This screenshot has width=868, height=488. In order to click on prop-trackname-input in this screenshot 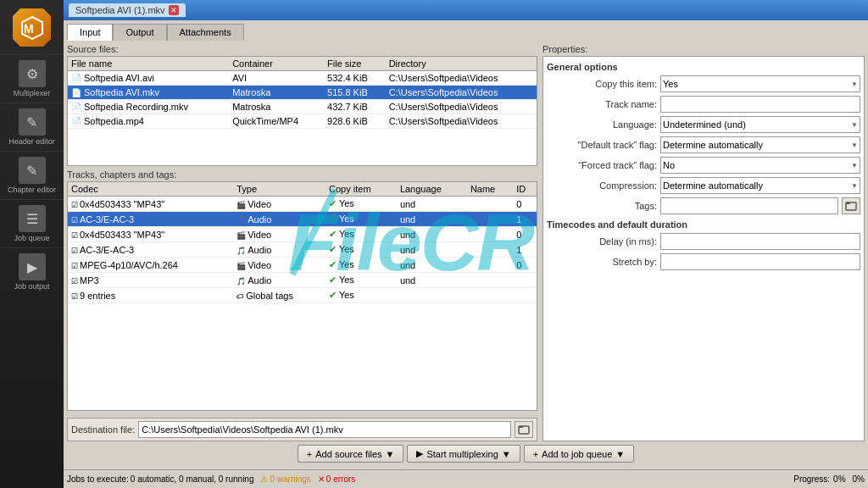, I will do `click(760, 104)`.